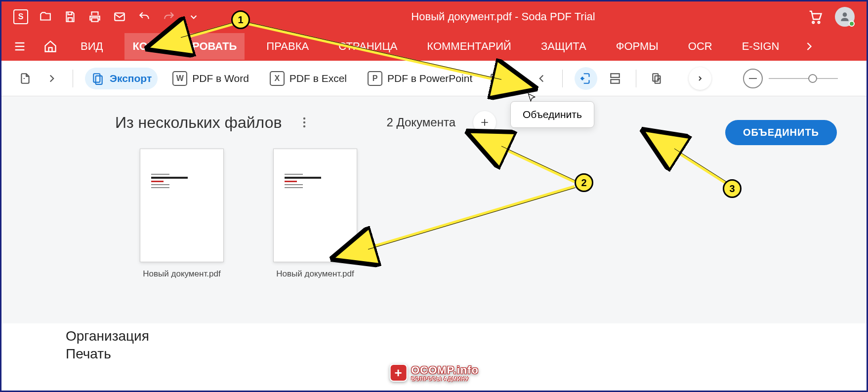  Describe the element at coordinates (21, 17) in the screenshot. I see `app-logo-icon: S` at that location.